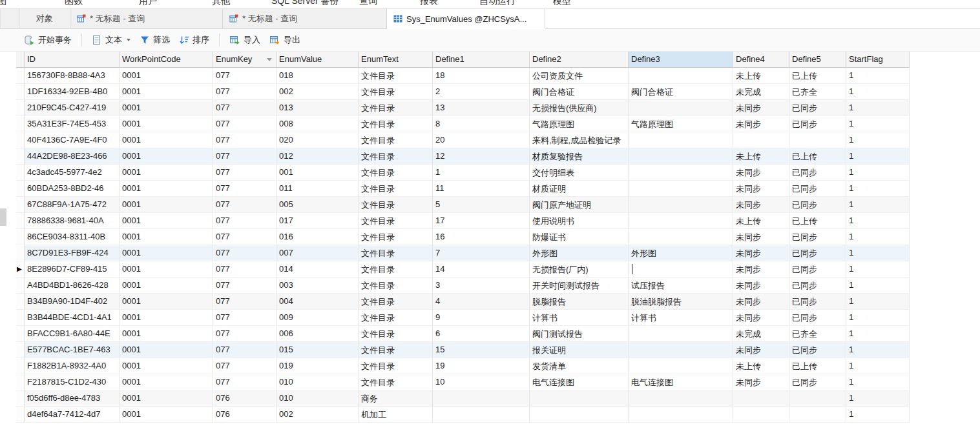 This screenshot has height=424, width=980. I want to click on cell: 005, so click(318, 205).